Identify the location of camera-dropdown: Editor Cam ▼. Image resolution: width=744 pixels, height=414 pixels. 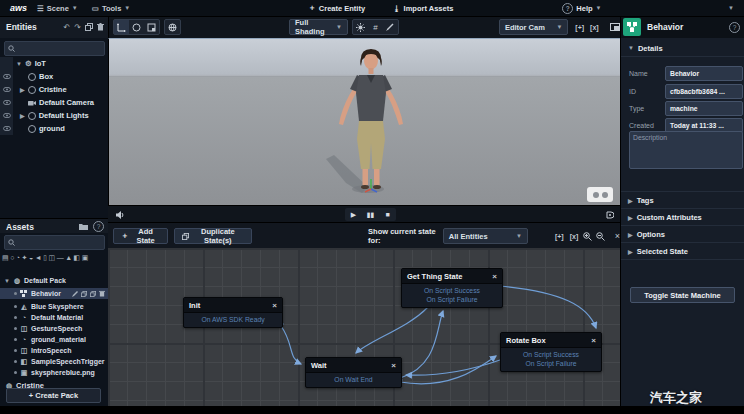
(534, 27).